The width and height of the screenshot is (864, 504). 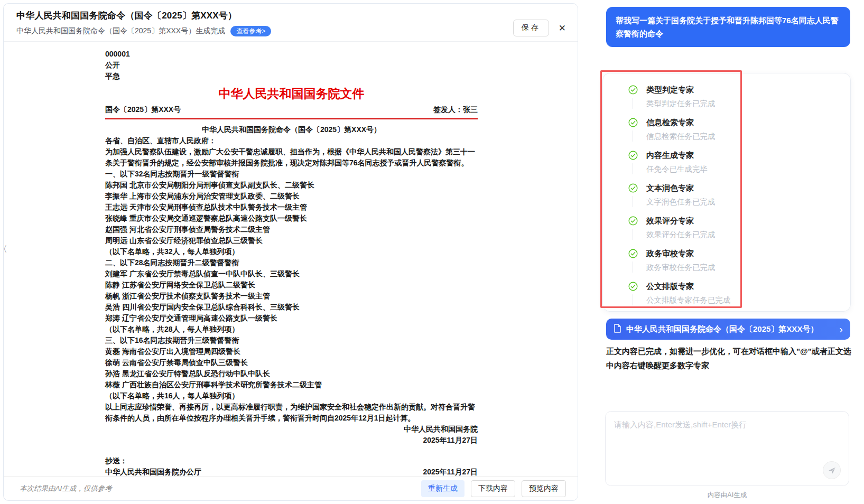 I want to click on chat-input-box, so click(x=727, y=449).